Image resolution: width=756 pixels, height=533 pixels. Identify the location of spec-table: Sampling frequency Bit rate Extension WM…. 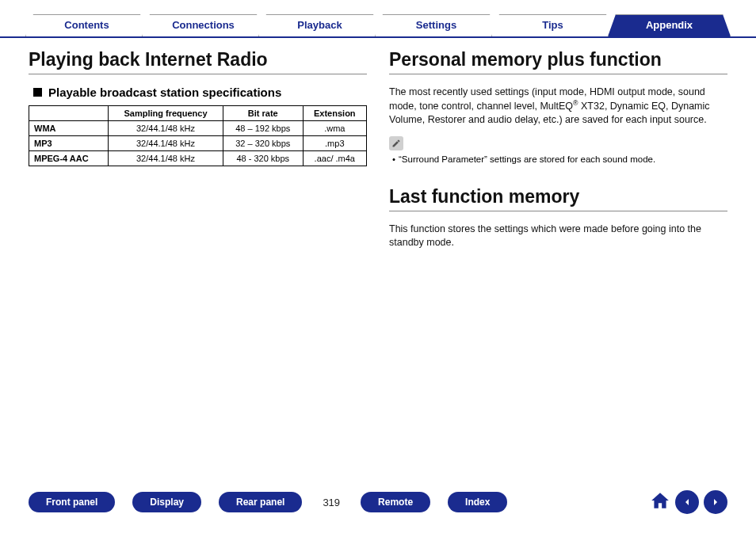
(198, 136).